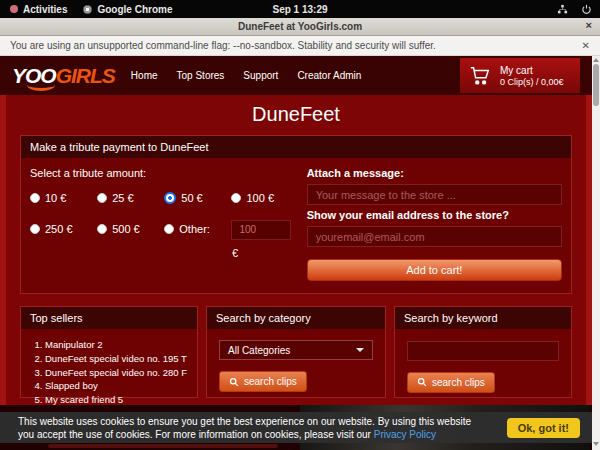  What do you see at coordinates (118, 373) in the screenshot?
I see `list-item: DuneFeet special video no. 280 F` at bounding box center [118, 373].